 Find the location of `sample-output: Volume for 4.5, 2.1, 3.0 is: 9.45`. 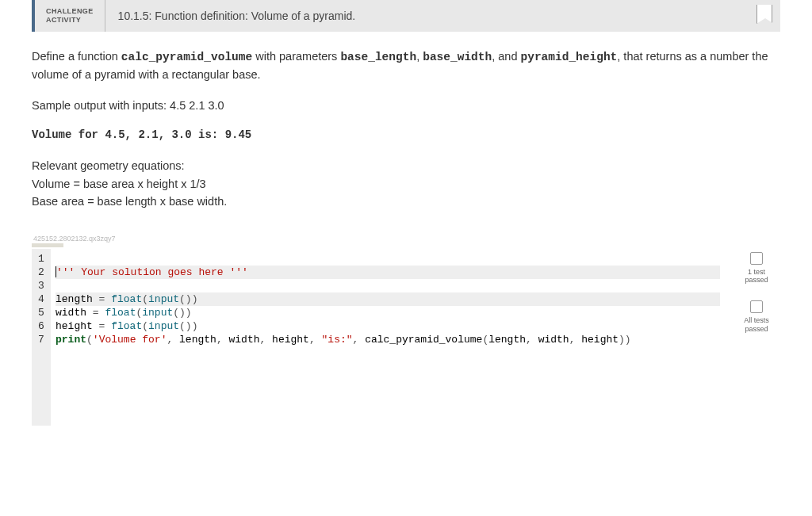

sample-output: Volume for 4.5, 2.1, 3.0 is: 9.45 is located at coordinates (406, 136).